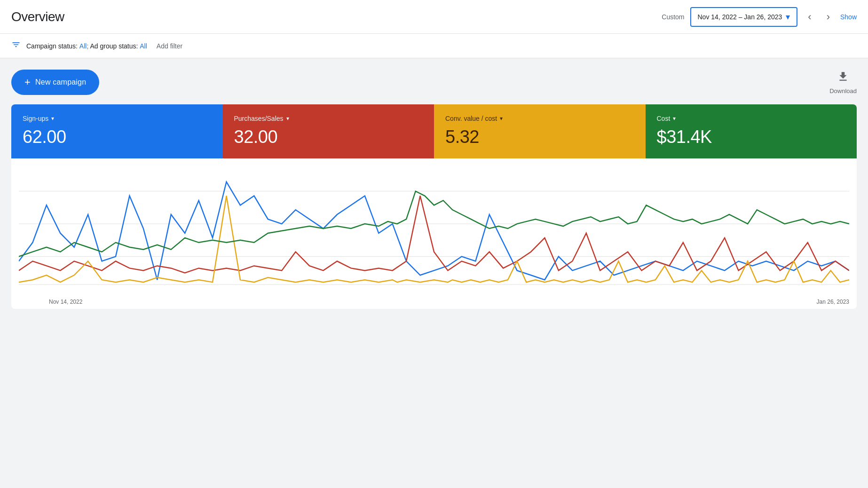 This screenshot has height=488, width=868. What do you see at coordinates (434, 17) in the screenshot?
I see `header: Overview Custom Nov 14, 2022 – Jan 26, 2…` at bounding box center [434, 17].